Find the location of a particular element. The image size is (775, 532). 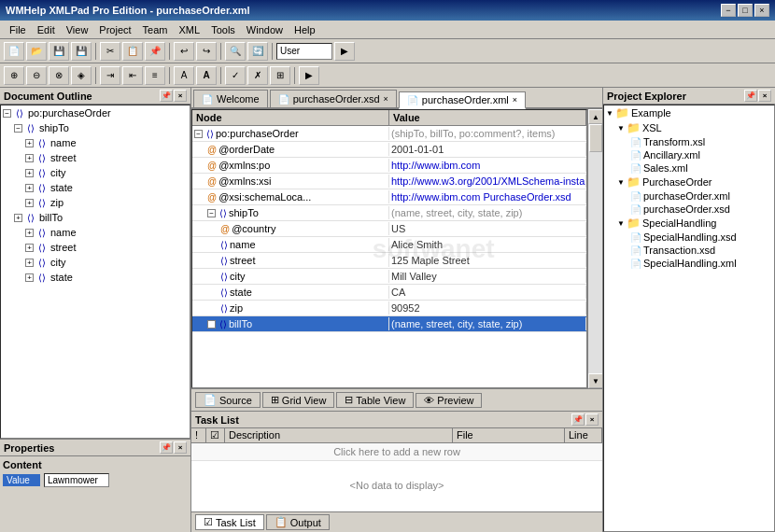

find-button: 🔍 is located at coordinates (235, 51).